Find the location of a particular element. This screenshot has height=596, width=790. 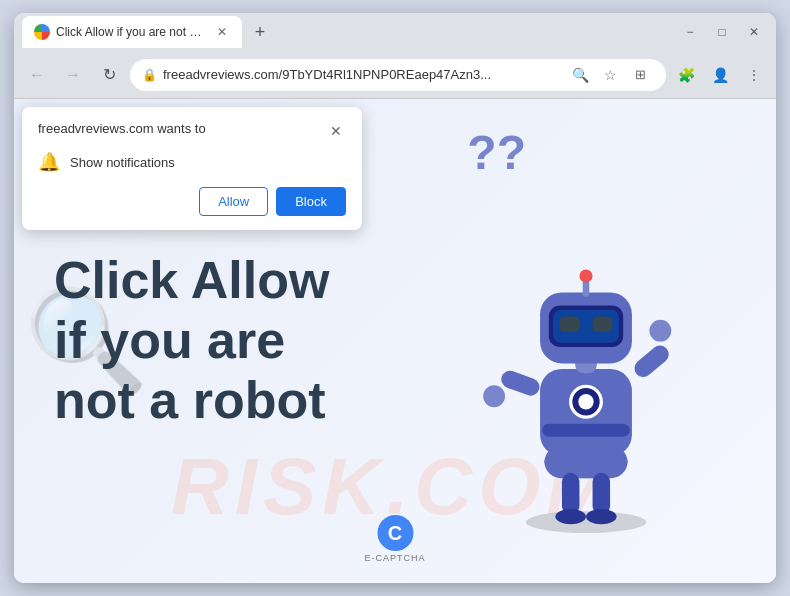

bell-icon: 🔔 is located at coordinates (49, 162).